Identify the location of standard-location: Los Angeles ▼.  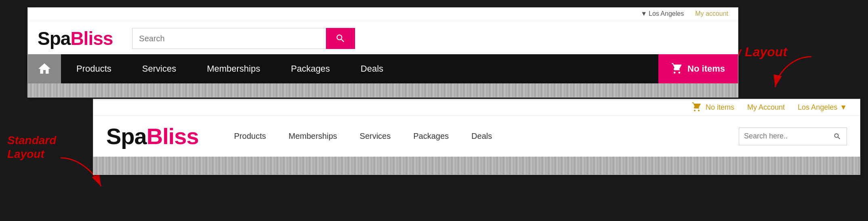
(822, 108).